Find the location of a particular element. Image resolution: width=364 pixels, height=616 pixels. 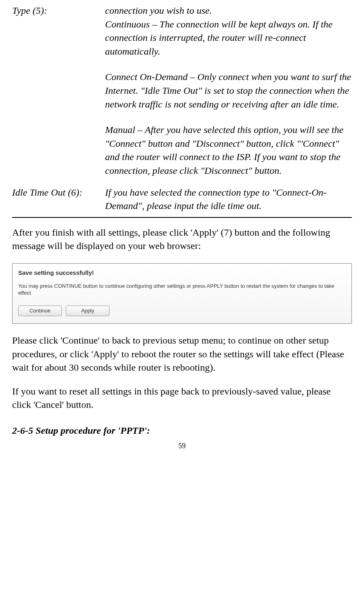

type-manual: Manual – After you have selected this op… is located at coordinates (229, 150).